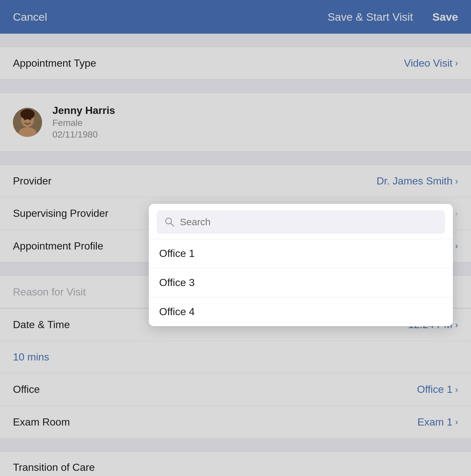 The image size is (471, 476). I want to click on dropdown-option-office4: Office 4, so click(301, 312).